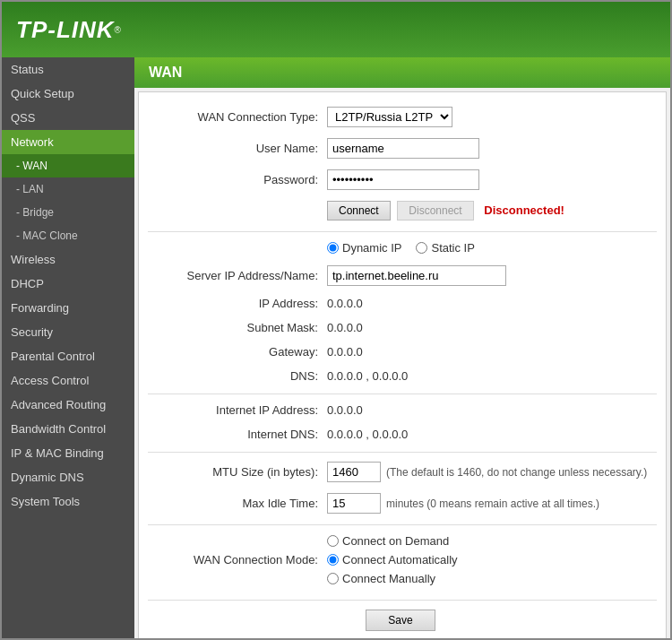 The height and width of the screenshot is (640, 672). I want to click on page-title: WAN, so click(402, 73).